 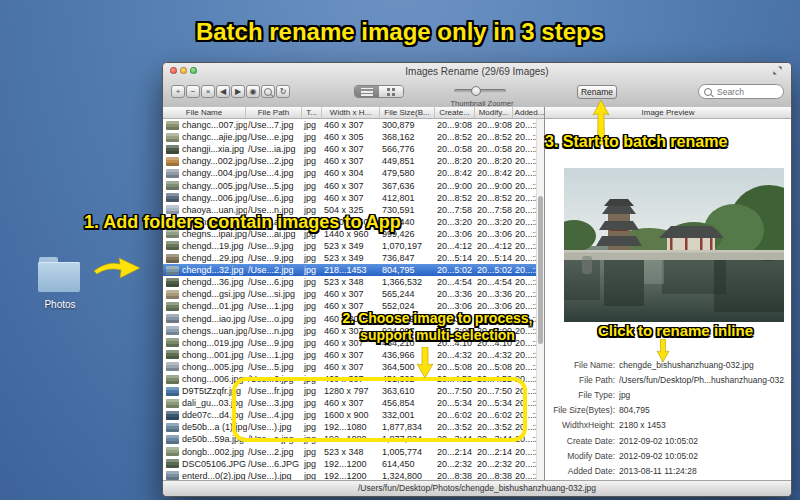 I want to click on cell-name: changc...ajie.jpg, so click(x=214, y=137).